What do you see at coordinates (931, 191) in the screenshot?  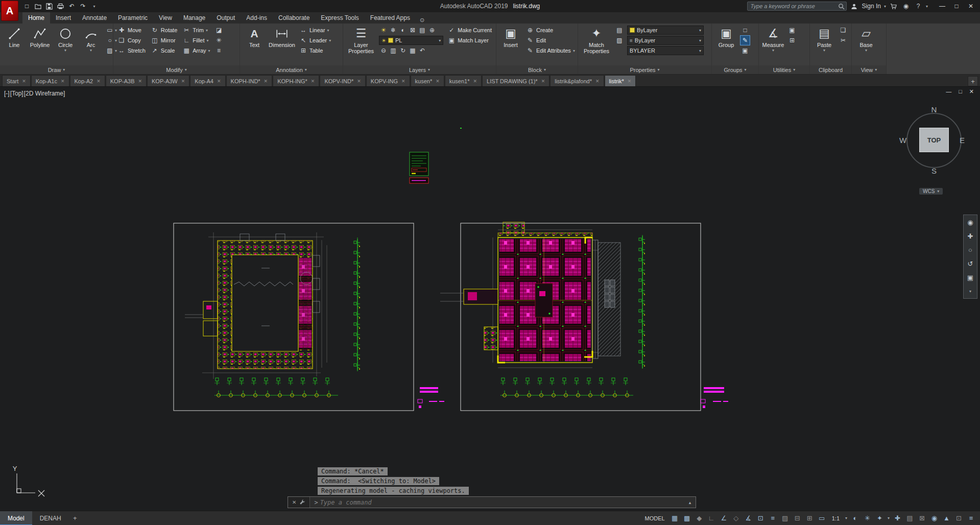 I see `wcs-selector: WCS ▾` at bounding box center [931, 191].